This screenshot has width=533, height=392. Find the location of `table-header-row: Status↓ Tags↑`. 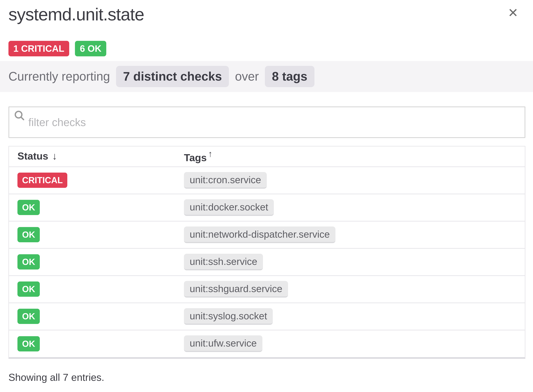

table-header-row: Status↓ Tags↑ is located at coordinates (267, 157).